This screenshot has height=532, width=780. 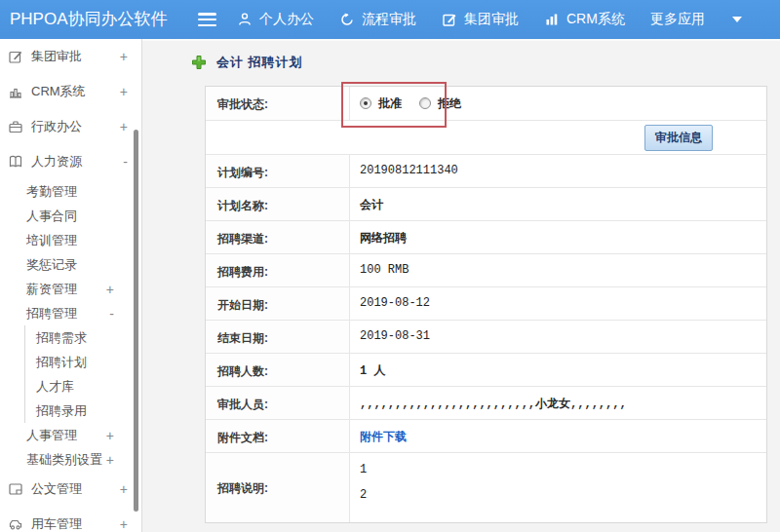 I want to click on plus-icon, so click(x=199, y=62).